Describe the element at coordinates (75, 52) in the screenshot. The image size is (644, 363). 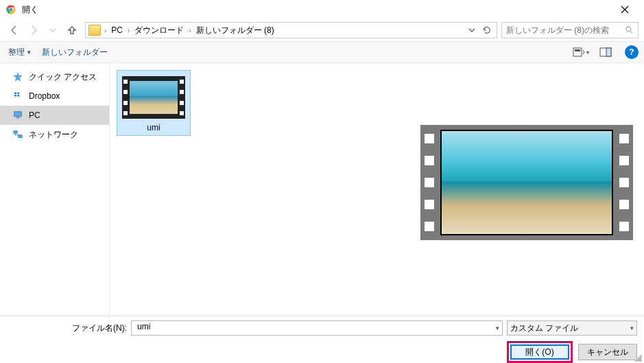
I see `new-folder-button: 新しいフォルダー` at that location.